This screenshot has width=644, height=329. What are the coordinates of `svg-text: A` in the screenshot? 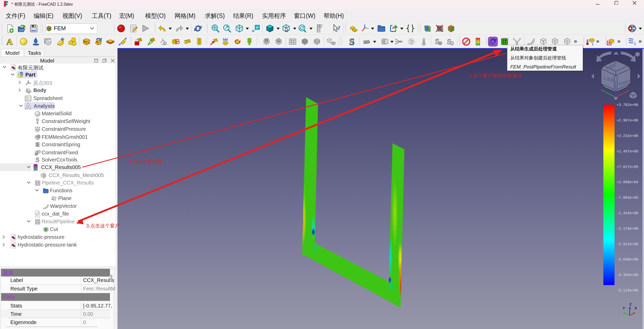 It's located at (10, 42).